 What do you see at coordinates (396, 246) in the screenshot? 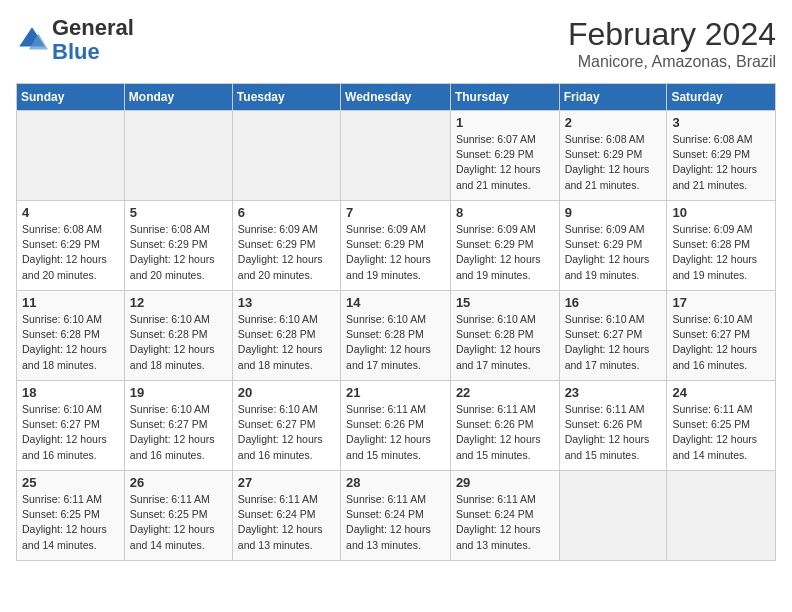
I see `calendar-cell: 7Sunrise: 6:09 AM Sunset: 6:29 PM Daylig…` at bounding box center [396, 246].